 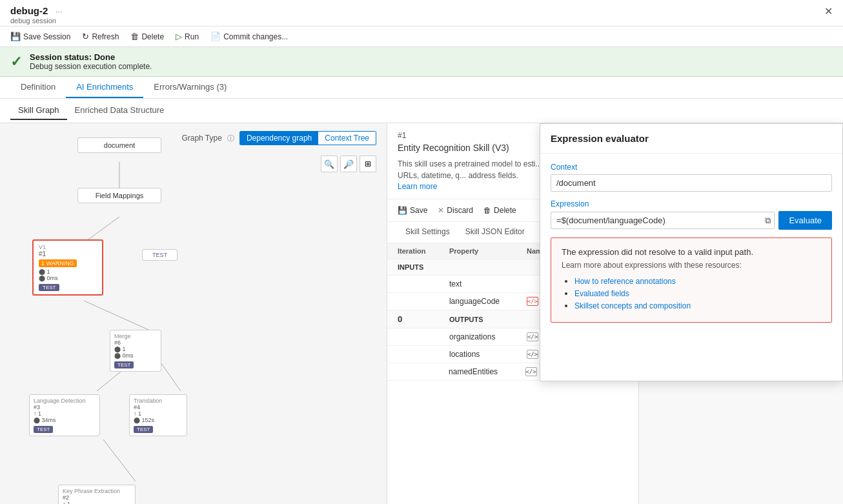 I want to click on save-session-label: Save Session, so click(x=46, y=37).